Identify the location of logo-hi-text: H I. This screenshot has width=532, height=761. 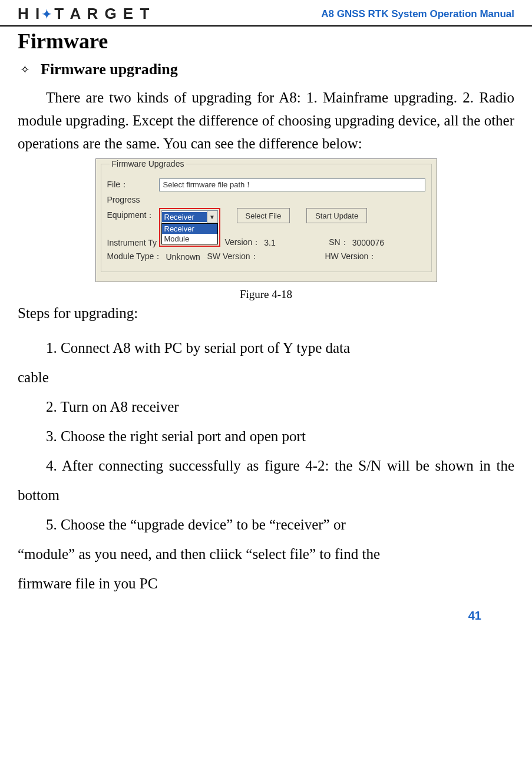
(29, 14).